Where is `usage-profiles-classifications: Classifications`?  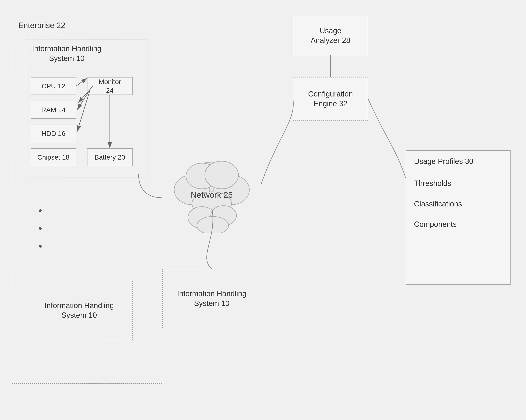 usage-profiles-classifications: Classifications is located at coordinates (438, 204).